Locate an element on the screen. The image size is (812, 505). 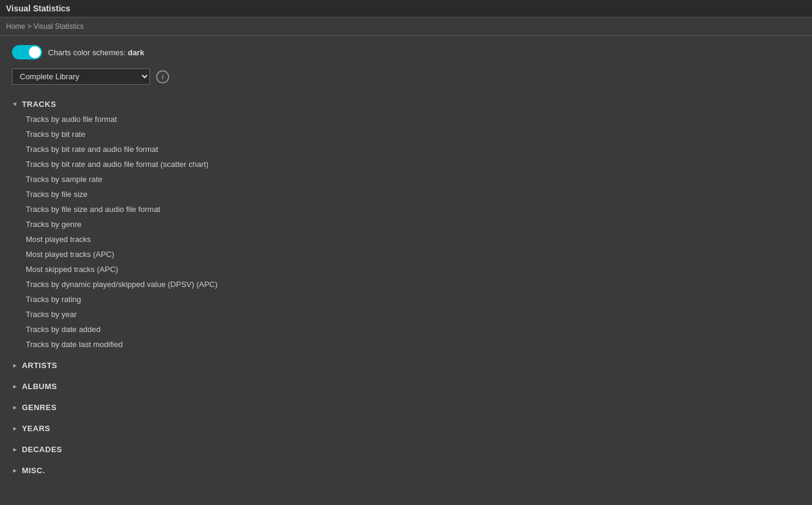
color-scheme-toggle is located at coordinates (27, 52).